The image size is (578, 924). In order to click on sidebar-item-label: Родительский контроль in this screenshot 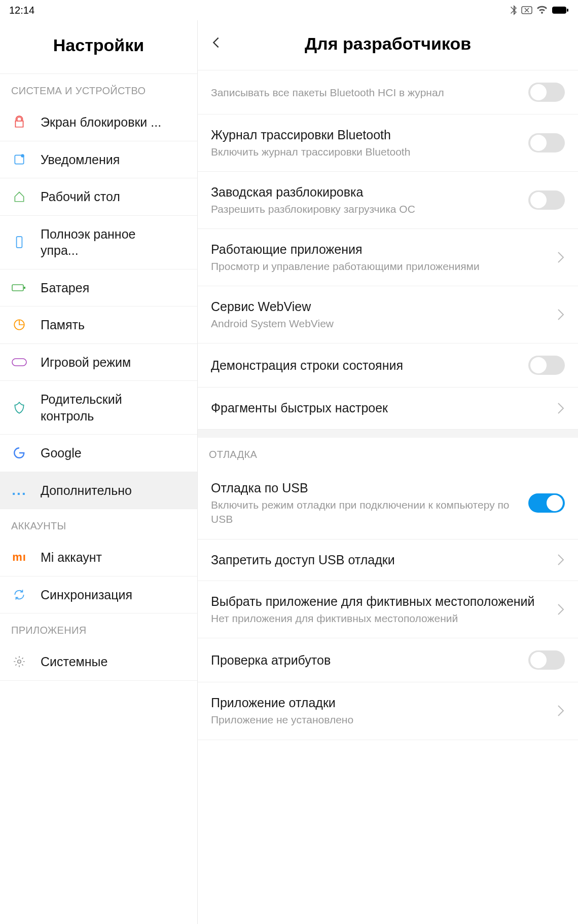, I will do `click(101, 407)`.